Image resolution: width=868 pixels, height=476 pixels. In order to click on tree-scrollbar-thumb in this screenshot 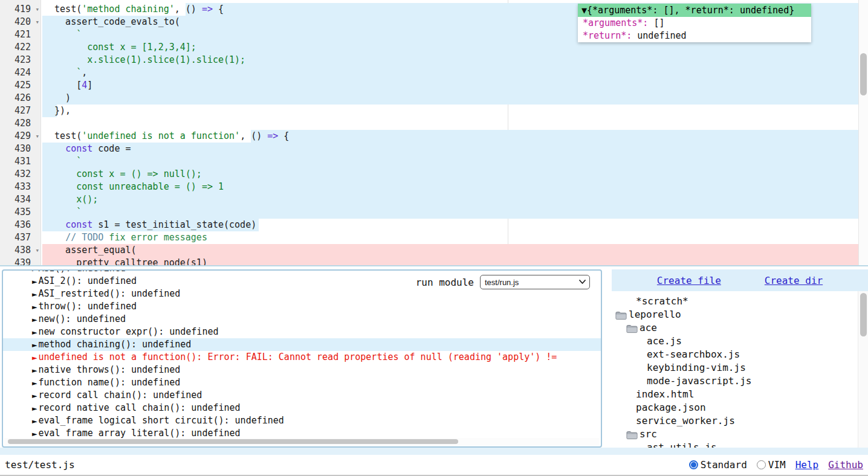, I will do `click(863, 315)`.